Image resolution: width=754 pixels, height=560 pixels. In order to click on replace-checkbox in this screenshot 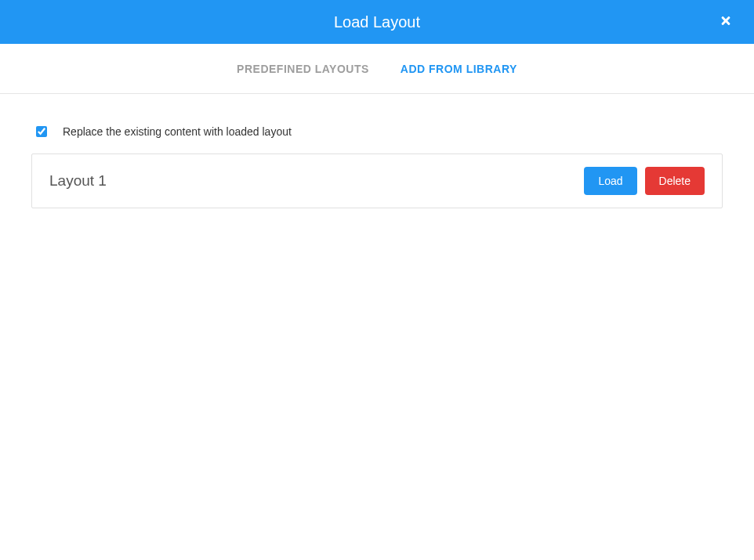, I will do `click(42, 132)`.